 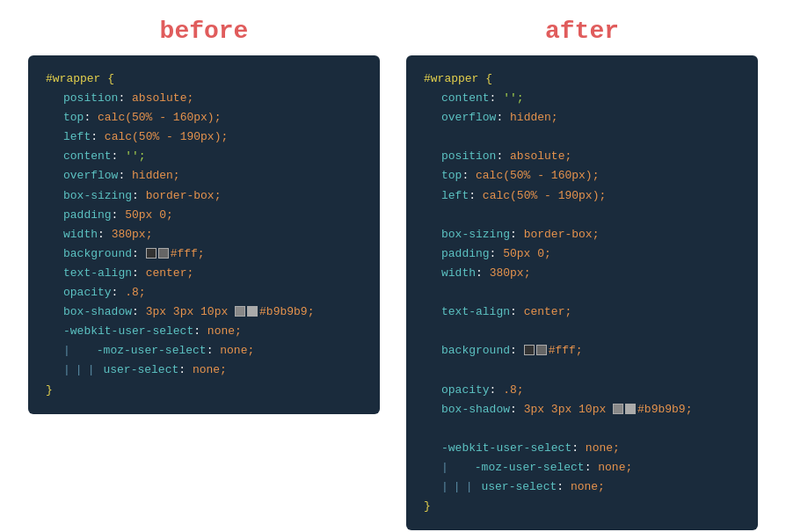 I want to click on after-line-text-align: text-align: center;, so click(x=582, y=312).